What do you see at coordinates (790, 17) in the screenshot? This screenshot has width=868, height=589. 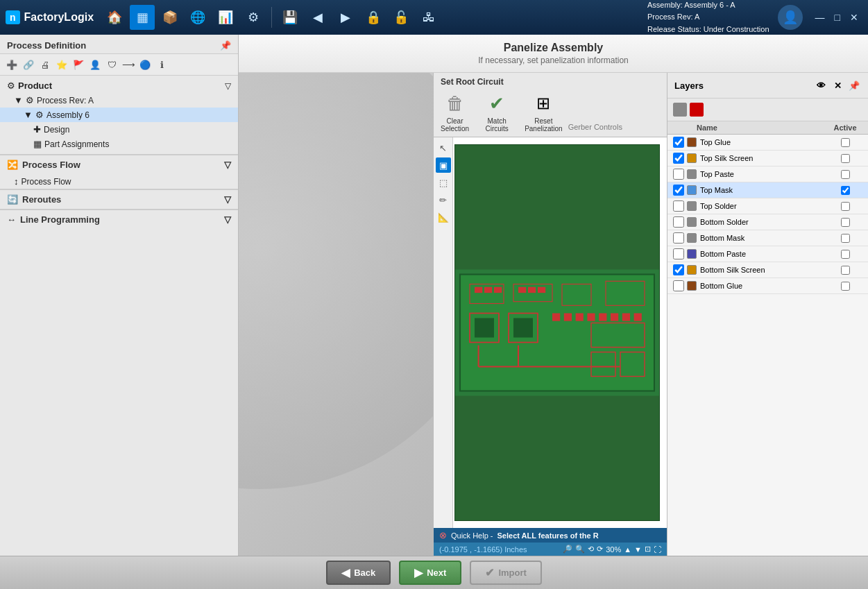 I see `user-avatar: 👤` at bounding box center [790, 17].